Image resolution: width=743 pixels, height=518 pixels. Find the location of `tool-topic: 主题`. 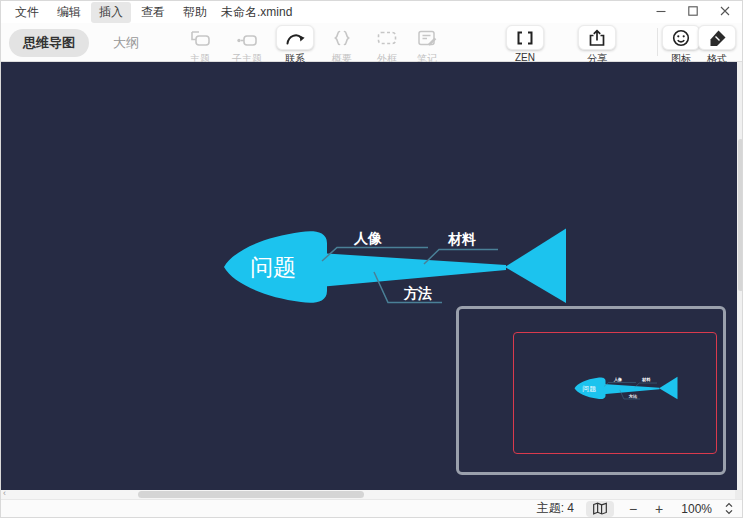

tool-topic: 主题 is located at coordinates (200, 46).